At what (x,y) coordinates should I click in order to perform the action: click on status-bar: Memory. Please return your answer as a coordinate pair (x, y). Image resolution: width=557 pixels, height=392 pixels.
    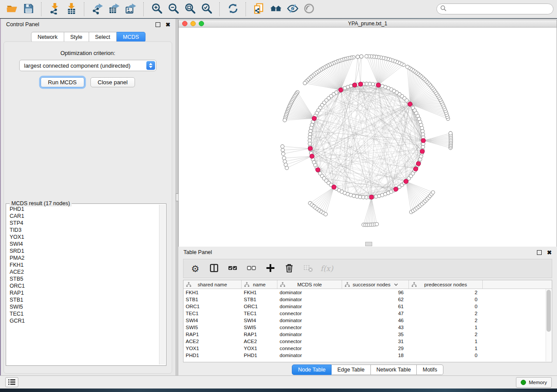
    Looking at the image, I should click on (279, 382).